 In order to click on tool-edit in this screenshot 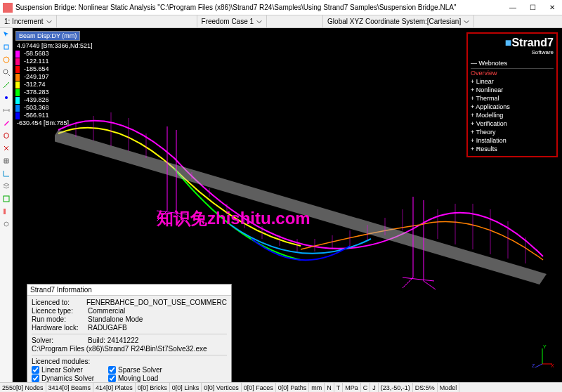, I will do `click(6, 123)`.